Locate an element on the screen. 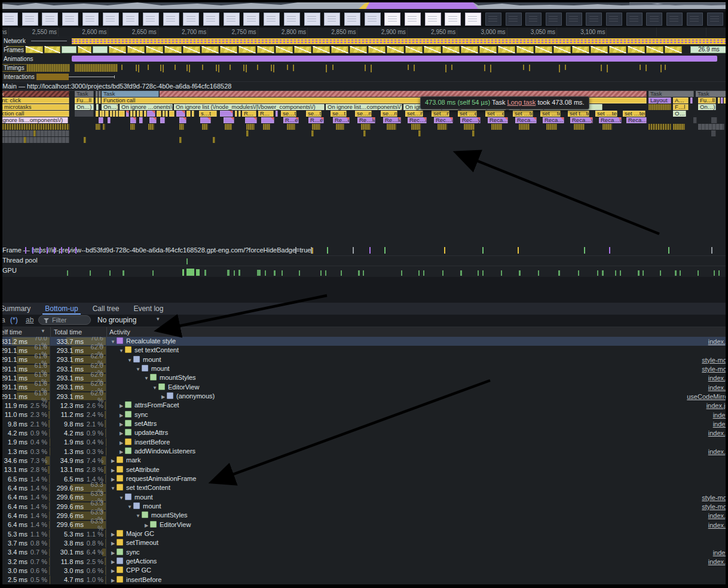 This screenshot has height=588, width=728. flame-bar: Rec…le is located at coordinates (443, 120).